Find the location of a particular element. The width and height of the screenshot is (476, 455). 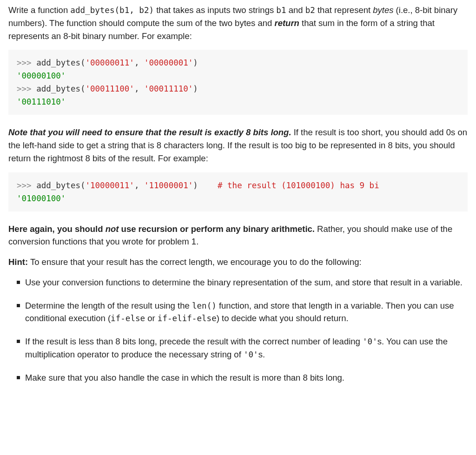

intro-paragraph: Write a function add_bytes(b1, b2) that … is located at coordinates (238, 23).